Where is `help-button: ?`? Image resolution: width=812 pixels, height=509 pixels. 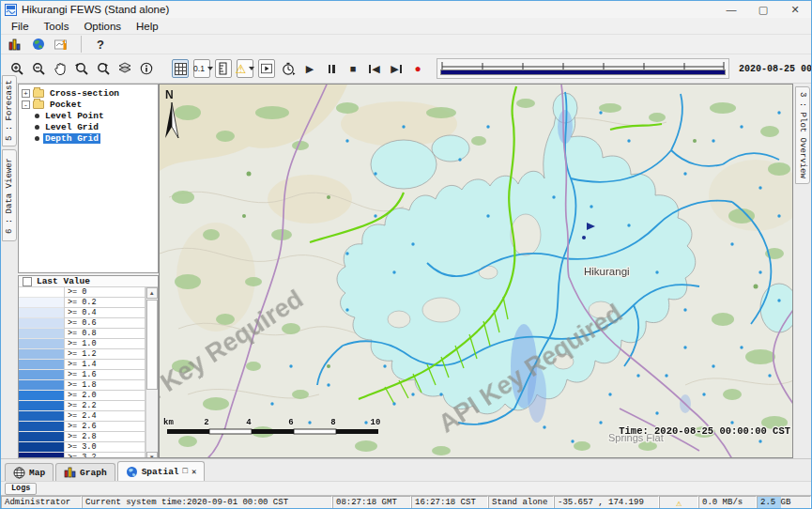 help-button: ? is located at coordinates (100, 44).